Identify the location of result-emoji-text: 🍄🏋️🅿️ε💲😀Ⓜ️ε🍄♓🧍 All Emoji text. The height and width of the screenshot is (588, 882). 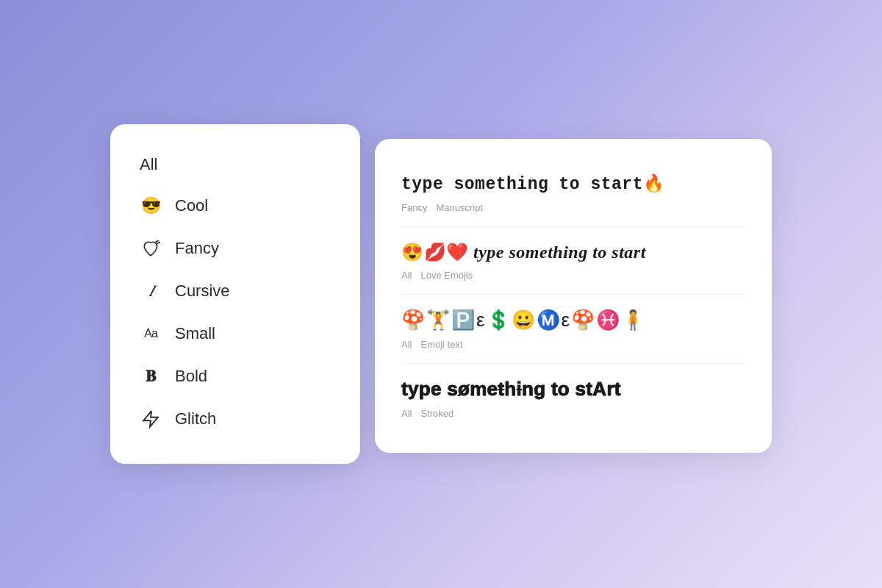
(573, 329).